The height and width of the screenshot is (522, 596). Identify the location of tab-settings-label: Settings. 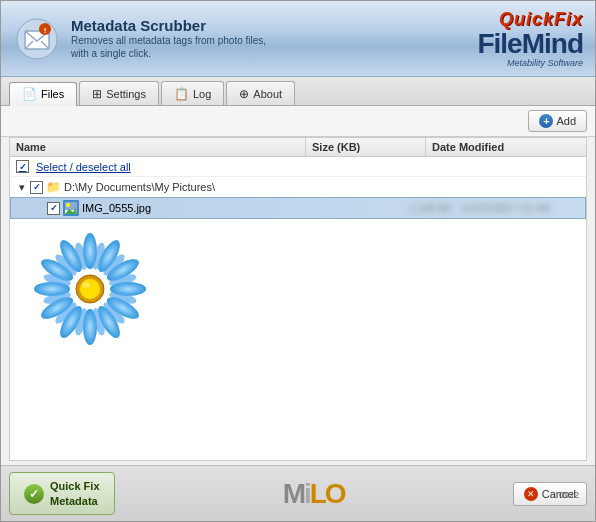
(126, 94).